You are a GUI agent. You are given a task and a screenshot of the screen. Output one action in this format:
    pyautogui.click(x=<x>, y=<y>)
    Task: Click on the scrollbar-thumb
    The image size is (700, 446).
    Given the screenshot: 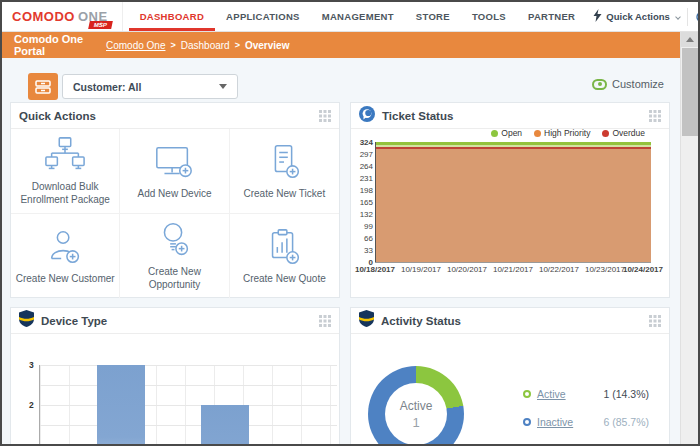 What is the action you would take?
    pyautogui.click(x=690, y=92)
    